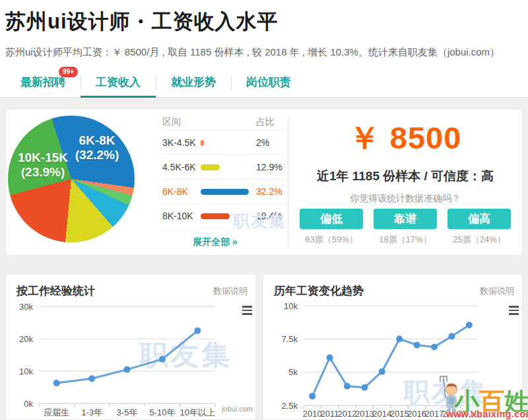 The height and width of the screenshot is (420, 528). I want to click on experience-line-chart: 0k10k20k30k应届生1-3年3-5年5-10年10年以上, so click(131, 357).